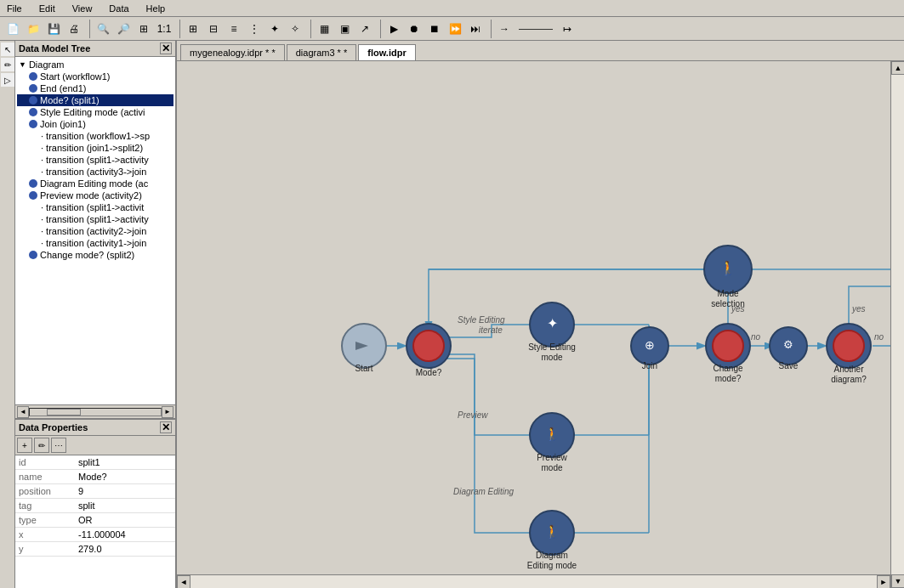 This screenshot has width=904, height=588. I want to click on tree-item-label: · transition (activity3->join, so click(94, 172).